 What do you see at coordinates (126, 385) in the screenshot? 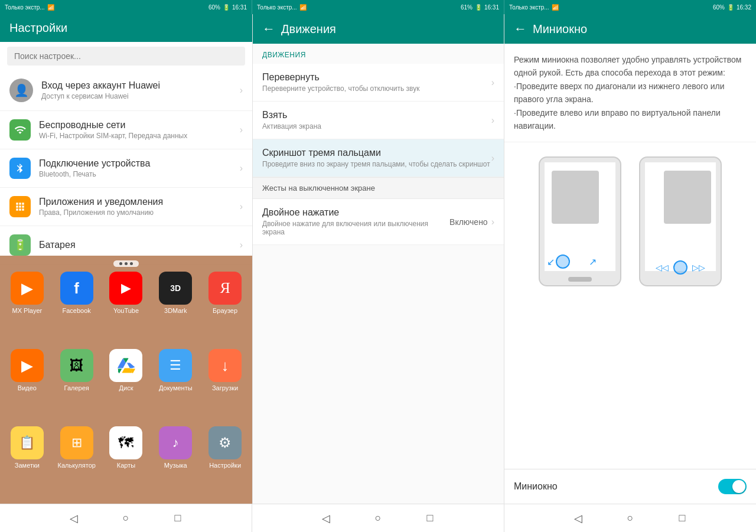
I see `app-drive: Диск` at bounding box center [126, 385].